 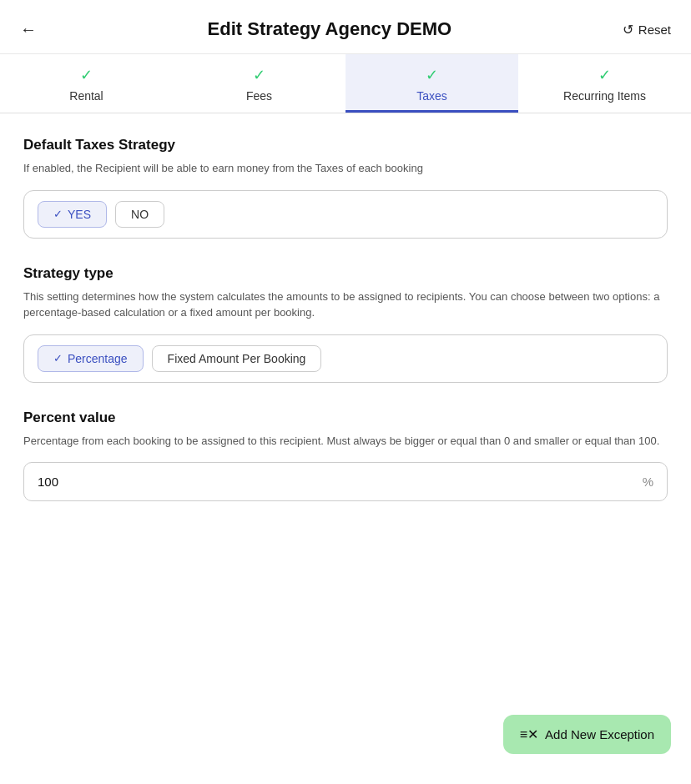 I want to click on percentage-label: Percentage, so click(x=98, y=359).